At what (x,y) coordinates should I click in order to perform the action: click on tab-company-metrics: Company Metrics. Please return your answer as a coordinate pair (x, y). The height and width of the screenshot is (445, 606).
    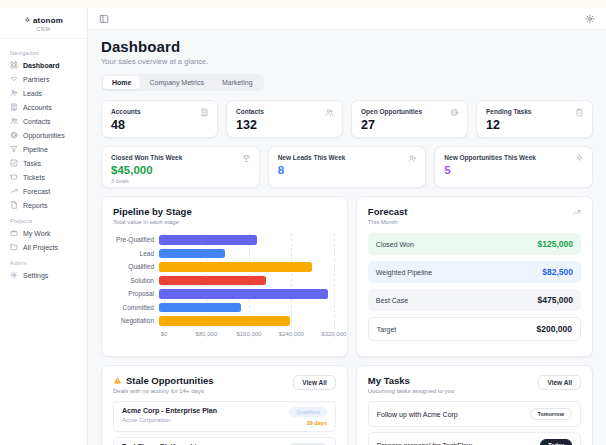
    Looking at the image, I should click on (176, 82).